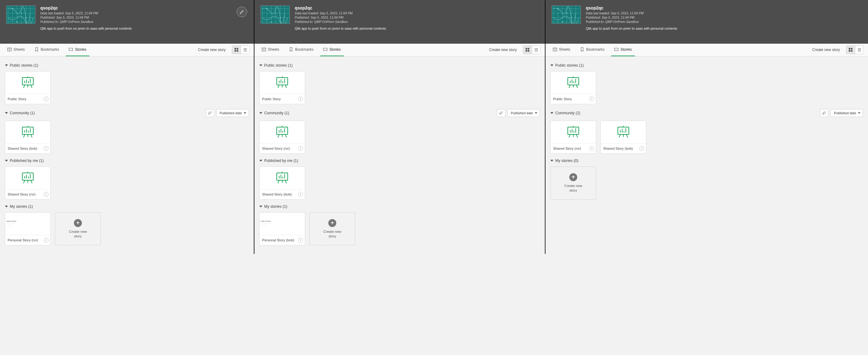 The height and width of the screenshot is (355, 868). What do you see at coordinates (400, 22) in the screenshot?
I see `app-header: qsop2qc Data last loaded: Sep 5, 2023, 1…` at bounding box center [400, 22].